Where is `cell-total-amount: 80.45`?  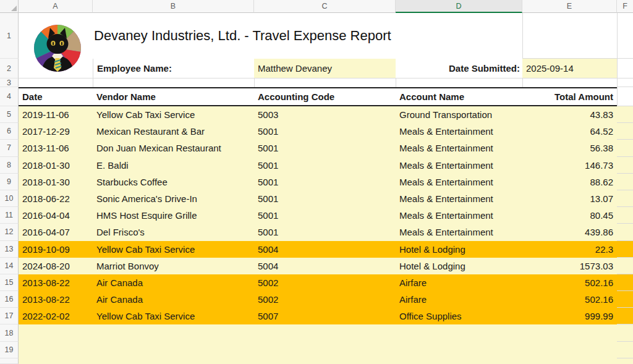 cell-total-amount: 80.45 is located at coordinates (570, 215).